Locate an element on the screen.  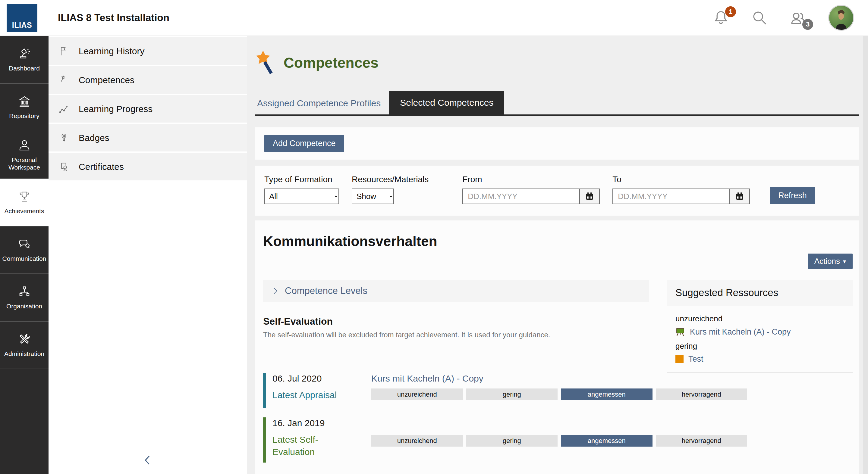
entry-type-label: Latest Appraisal is located at coordinates (310, 395).